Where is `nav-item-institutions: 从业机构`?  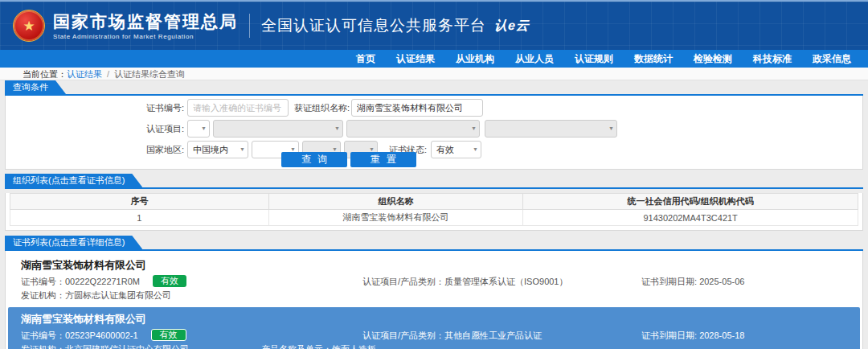
nav-item-institutions: 从业机构 is located at coordinates (475, 59).